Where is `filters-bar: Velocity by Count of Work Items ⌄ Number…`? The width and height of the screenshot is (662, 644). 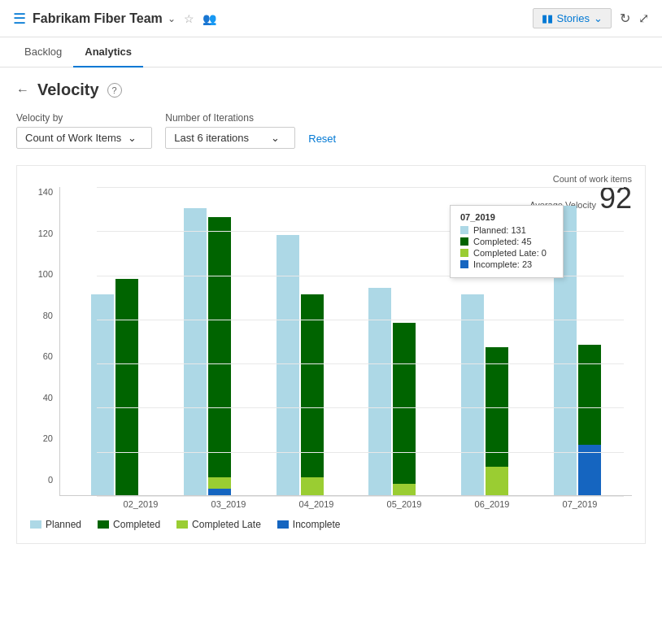 filters-bar: Velocity by Count of Work Items ⌄ Number… is located at coordinates (331, 130).